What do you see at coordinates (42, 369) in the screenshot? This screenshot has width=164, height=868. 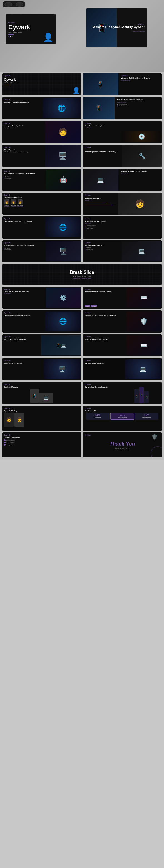 I see `slide-card-24: Cywark Our Best Cyber Security 🖥️` at bounding box center [42, 369].